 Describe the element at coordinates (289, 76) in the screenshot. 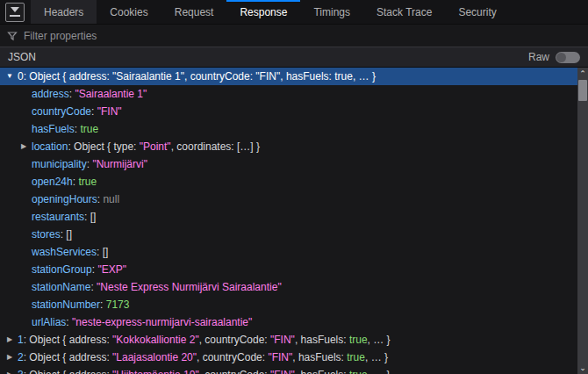

I see `json-row: ▼0: Object { address: "Sairaalantie 1", …` at that location.